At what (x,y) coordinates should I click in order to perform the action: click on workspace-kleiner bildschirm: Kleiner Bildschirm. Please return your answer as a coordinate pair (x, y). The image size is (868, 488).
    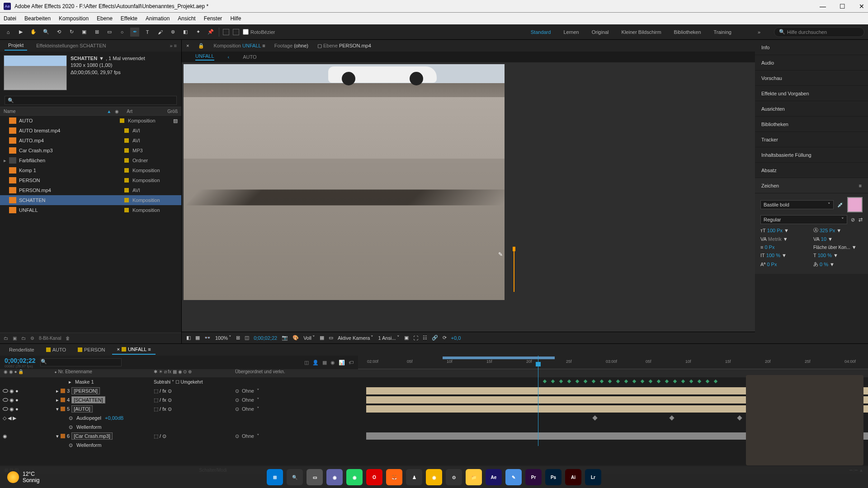
    Looking at the image, I should click on (642, 32).